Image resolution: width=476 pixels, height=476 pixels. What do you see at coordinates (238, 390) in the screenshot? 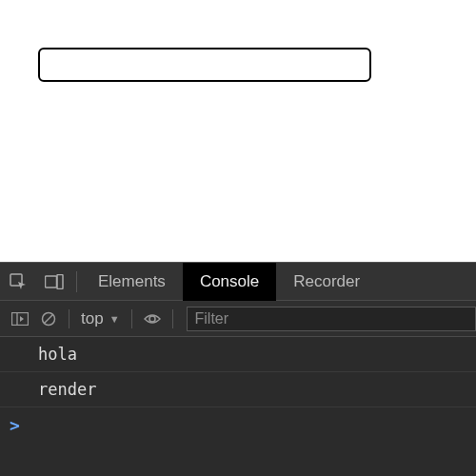
I see `console-log-row: render` at bounding box center [238, 390].